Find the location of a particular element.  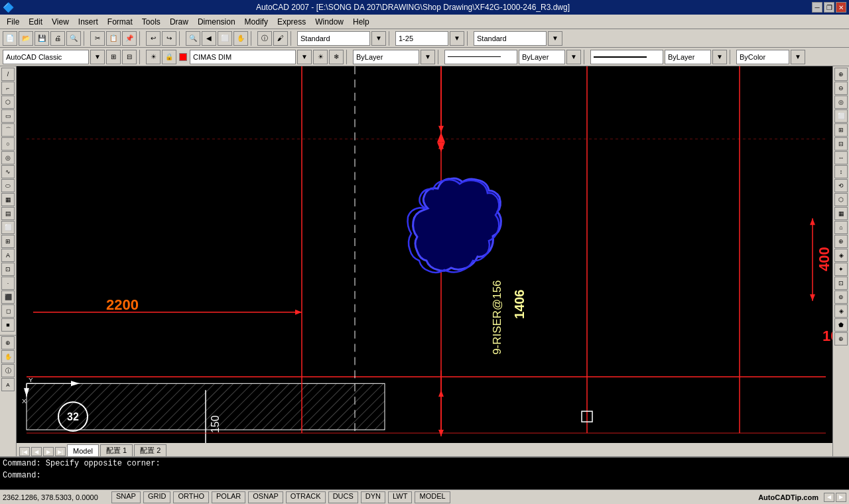

tool-surfaces: ◻ is located at coordinates (8, 311).